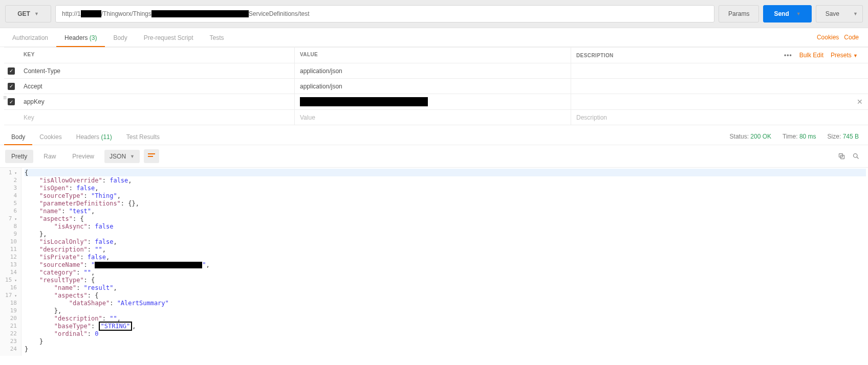 The image size is (868, 365). What do you see at coordinates (828, 37) in the screenshot?
I see `cookies-link: Cookies` at bounding box center [828, 37].